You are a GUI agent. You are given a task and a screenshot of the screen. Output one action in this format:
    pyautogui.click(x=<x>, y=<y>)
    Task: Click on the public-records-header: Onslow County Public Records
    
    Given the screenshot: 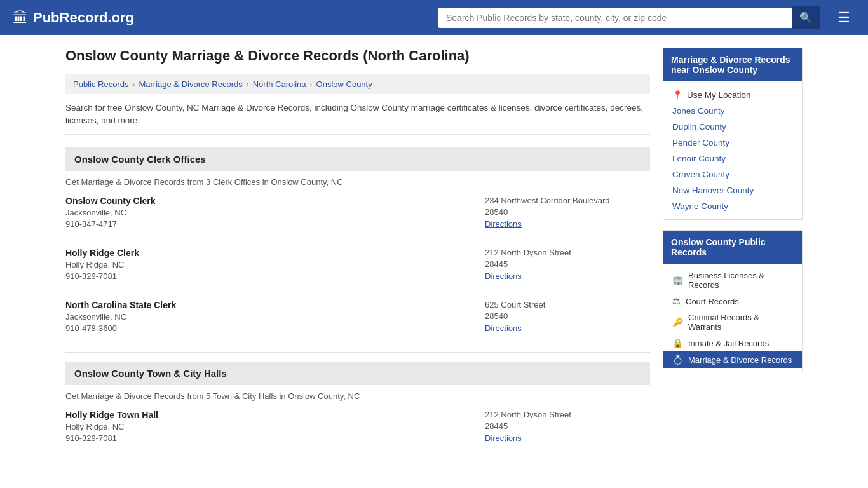 What is the action you would take?
    pyautogui.click(x=733, y=247)
    